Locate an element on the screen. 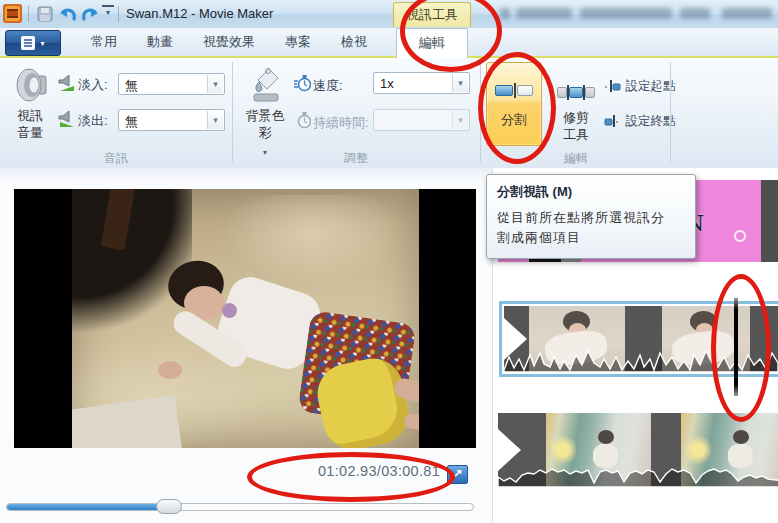 The height and width of the screenshot is (523, 778). expand-arrow-icon: ↗ is located at coordinates (458, 473).